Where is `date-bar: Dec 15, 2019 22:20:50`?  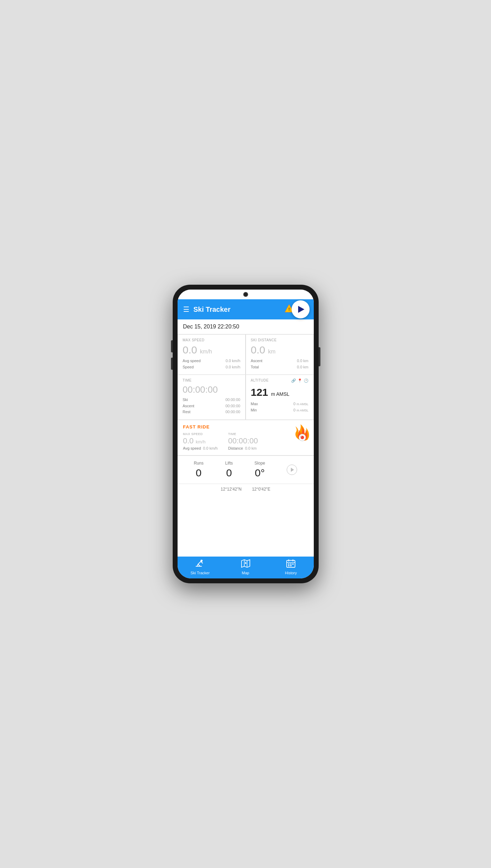 date-bar: Dec 15, 2019 22:20:50 is located at coordinates (246, 327).